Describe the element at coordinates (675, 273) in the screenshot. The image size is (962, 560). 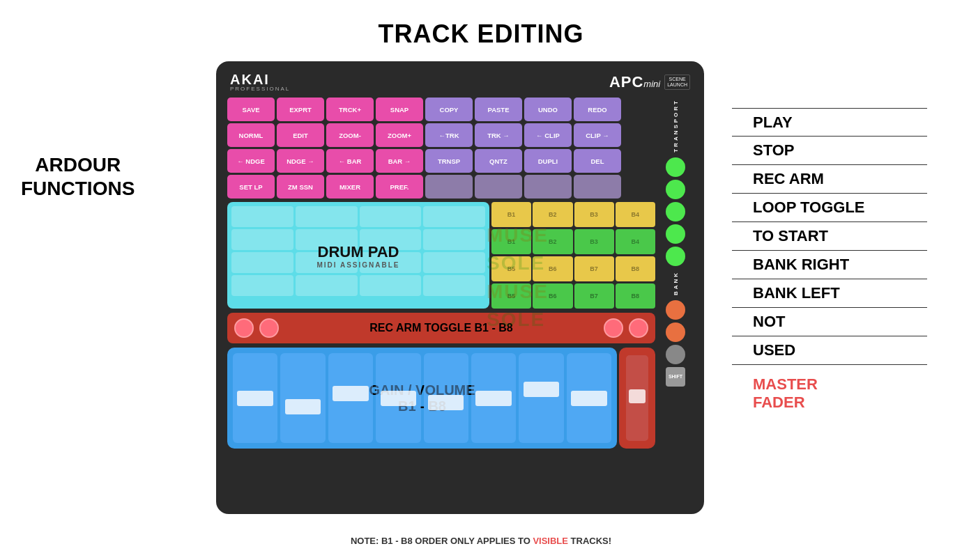
I see `transport-column: TRANSPORT BANK SHIF` at that location.